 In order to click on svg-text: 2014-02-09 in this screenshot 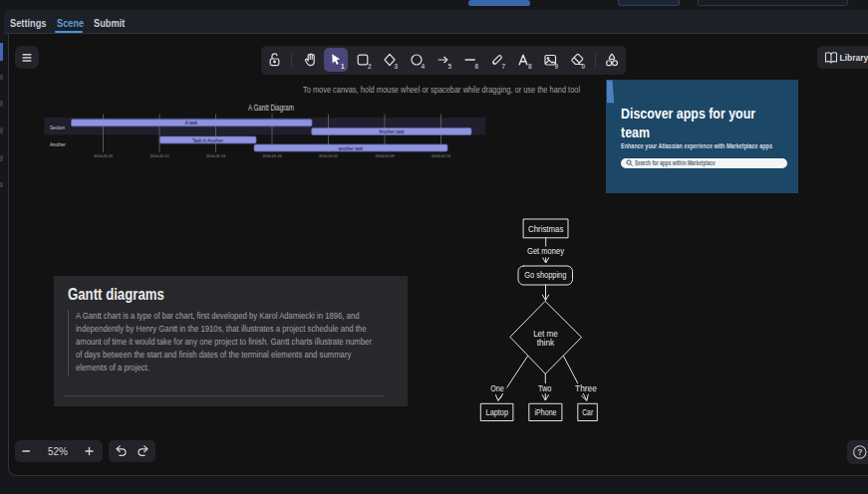, I will do `click(386, 155)`.